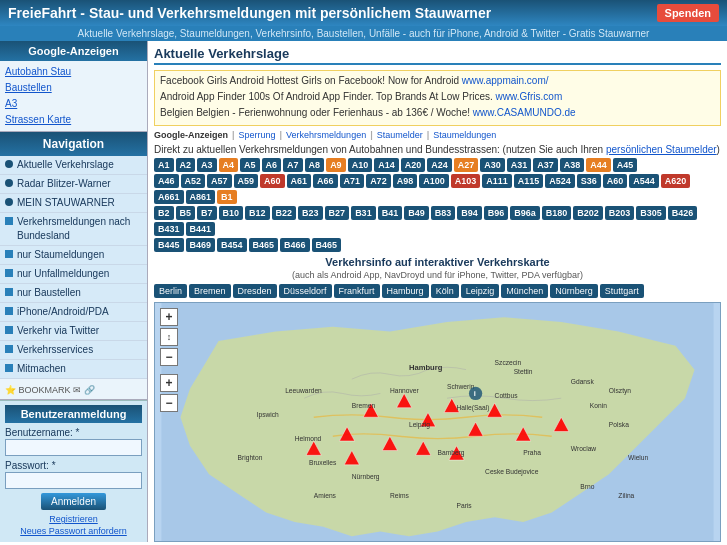 The image size is (727, 545). What do you see at coordinates (444, 213) in the screenshot?
I see `ab-tag: B83` at bounding box center [444, 213].